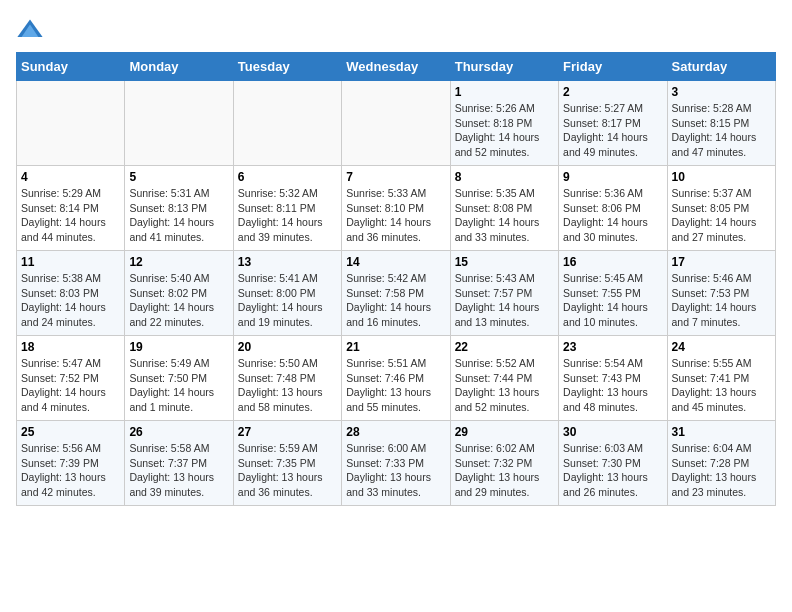 The height and width of the screenshot is (612, 792). What do you see at coordinates (396, 67) in the screenshot?
I see `column-header-wednesday: Wednesday` at bounding box center [396, 67].